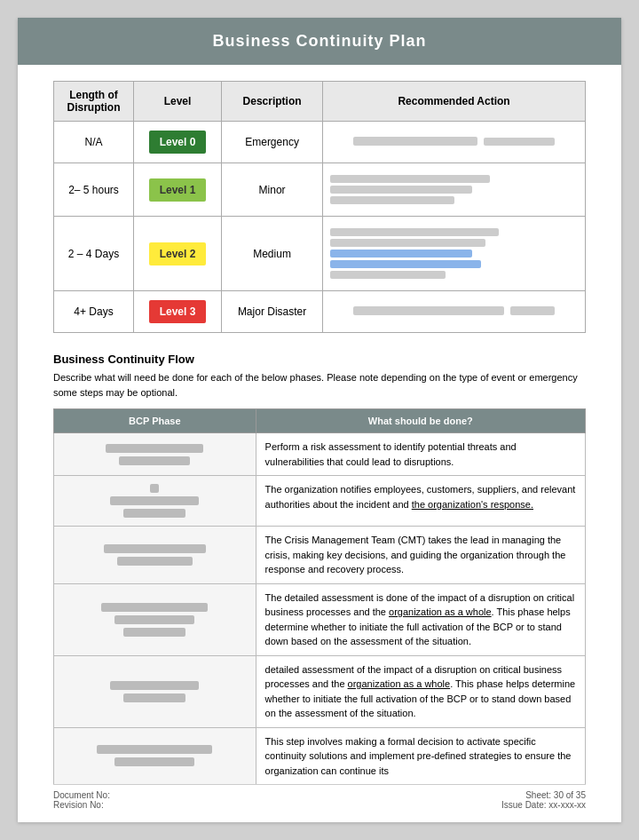 This screenshot has width=639, height=840. Describe the element at coordinates (272, 313) in the screenshot. I see `cell-description: Major Disaster` at that location.